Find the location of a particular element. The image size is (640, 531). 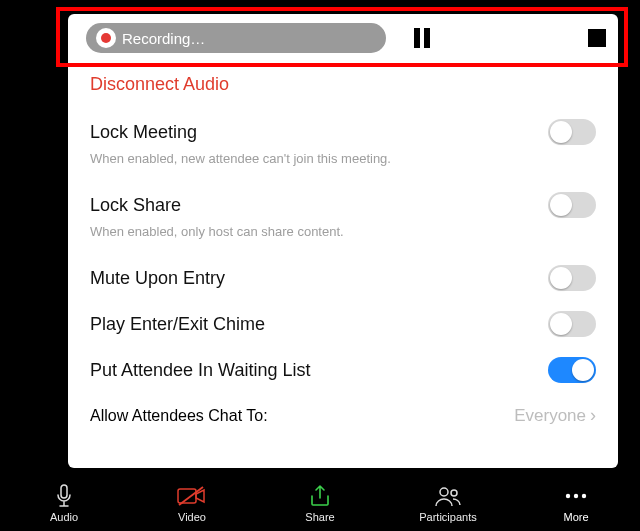

tab-share: Share is located at coordinates (320, 503).